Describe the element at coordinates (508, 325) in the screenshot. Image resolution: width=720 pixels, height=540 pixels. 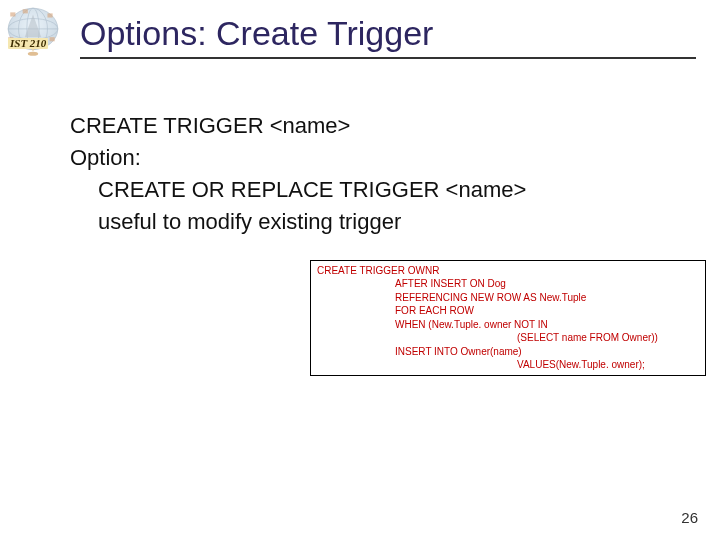
I see `code-line: WHEN (New.Tuple. owner NOT IN` at that location.